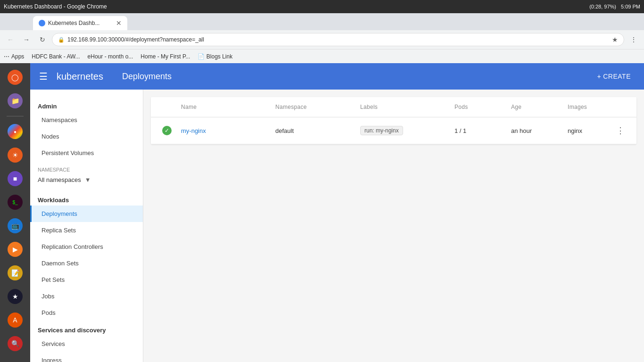  What do you see at coordinates (15, 273) in the screenshot?
I see `taskbar-notes: 📝` at bounding box center [15, 273].